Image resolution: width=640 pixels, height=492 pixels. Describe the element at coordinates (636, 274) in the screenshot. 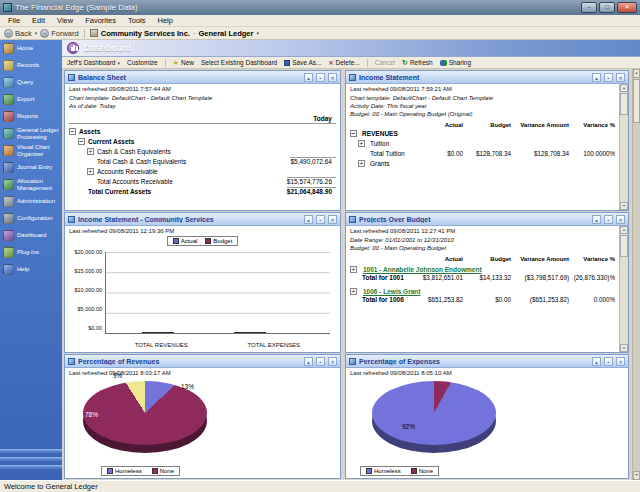

I see `main-scrollbar: ▲ ▼` at that location.